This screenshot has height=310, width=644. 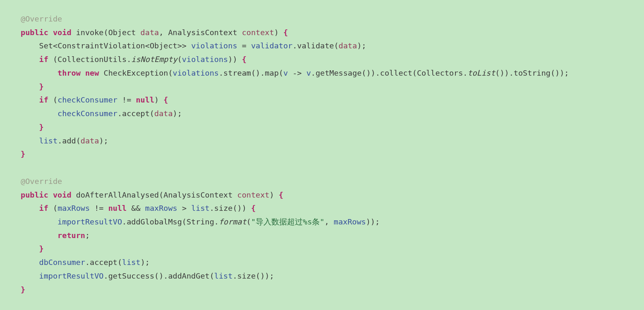 What do you see at coordinates (232, 222) in the screenshot?
I see `token: format` at bounding box center [232, 222].